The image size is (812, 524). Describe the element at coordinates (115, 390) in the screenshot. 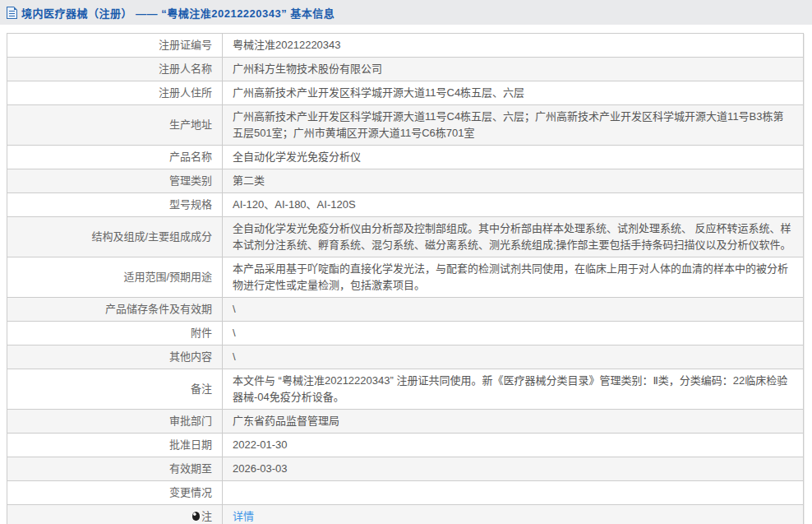

I see `row-label: 备注` at that location.